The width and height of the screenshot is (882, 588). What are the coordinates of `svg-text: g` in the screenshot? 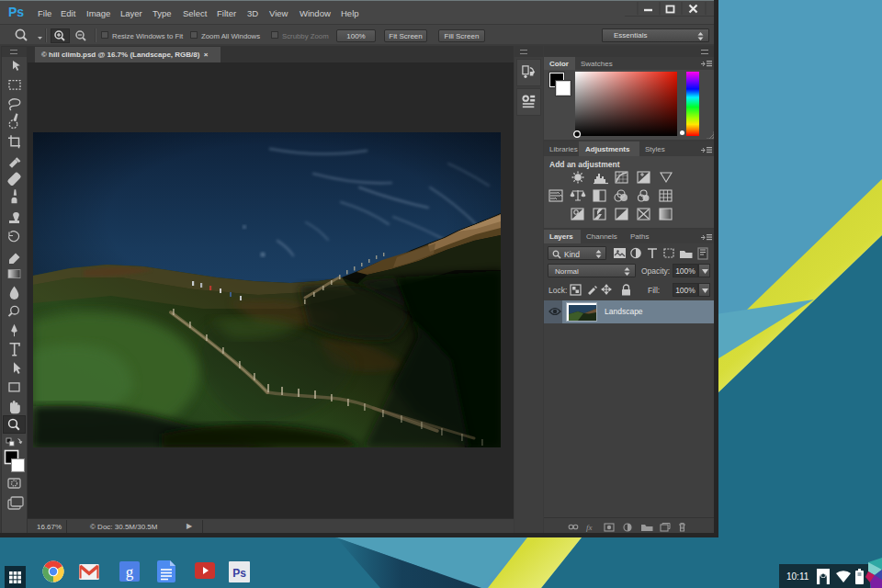 It's located at (130, 571).